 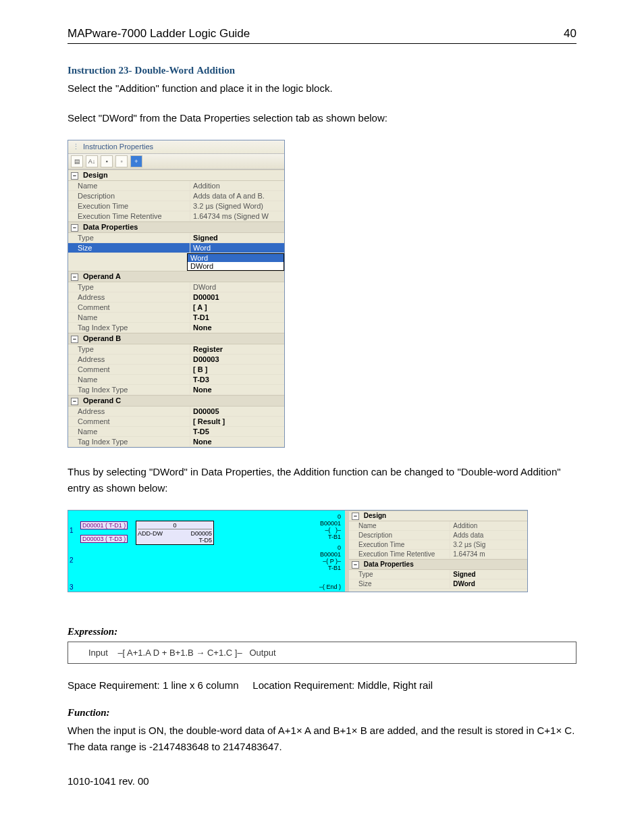 I want to click on prop-row: TypeDWord, so click(x=176, y=288).